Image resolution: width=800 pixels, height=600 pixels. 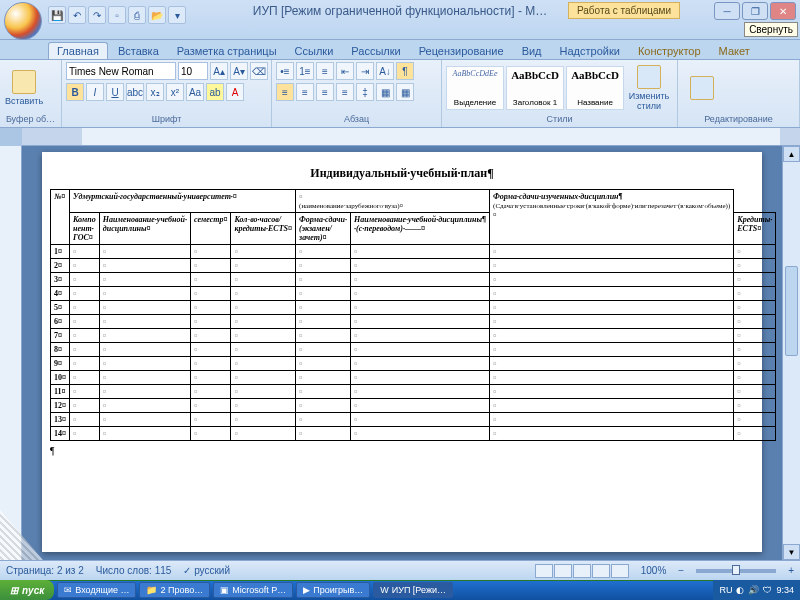 I want to click on style-item: AaBbCcDНазвание, so click(x=595, y=88).